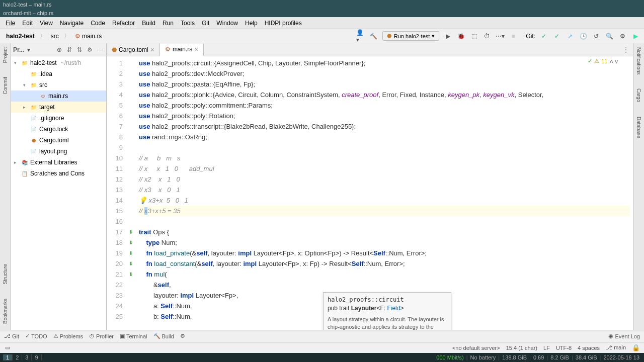  What do you see at coordinates (322, 36) in the screenshot?
I see `navbar: halo2-test 〉 src 〉 ⚙ main.rs 👤▾ 🔨 ⬣Run h…` at bounding box center [322, 36].